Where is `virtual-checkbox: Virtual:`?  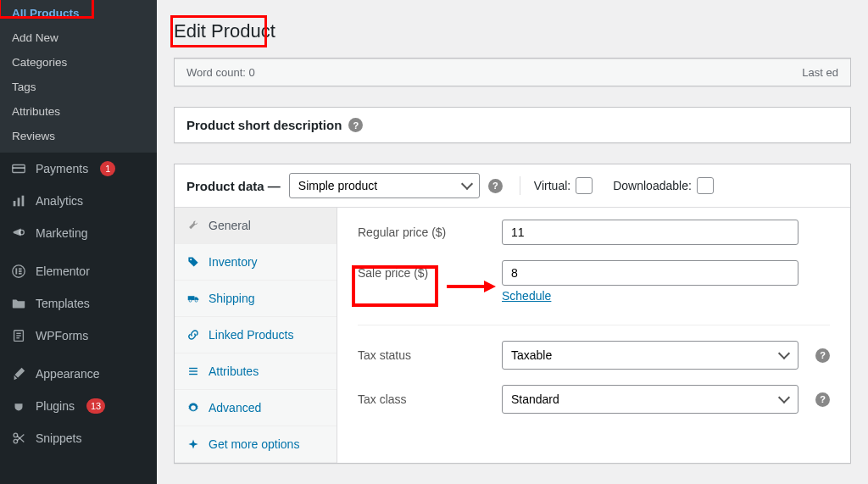
virtual-checkbox: Virtual: is located at coordinates (563, 186).